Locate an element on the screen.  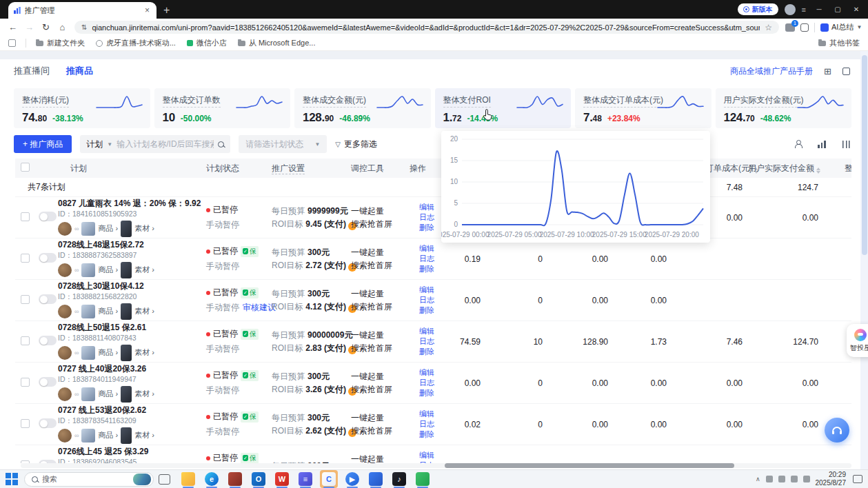
side-panel-icon is located at coordinates (12, 43).